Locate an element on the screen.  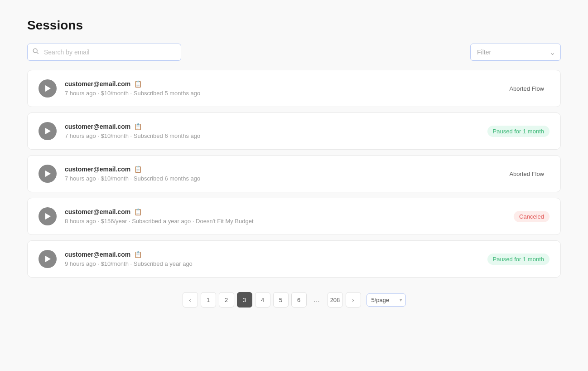
status-badge: Canceled is located at coordinates (532, 217).